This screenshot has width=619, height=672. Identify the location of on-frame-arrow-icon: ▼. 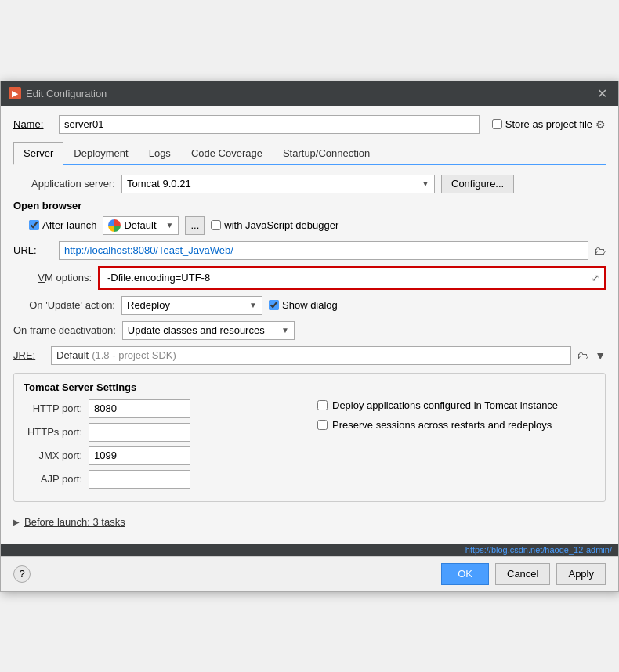
(285, 331).